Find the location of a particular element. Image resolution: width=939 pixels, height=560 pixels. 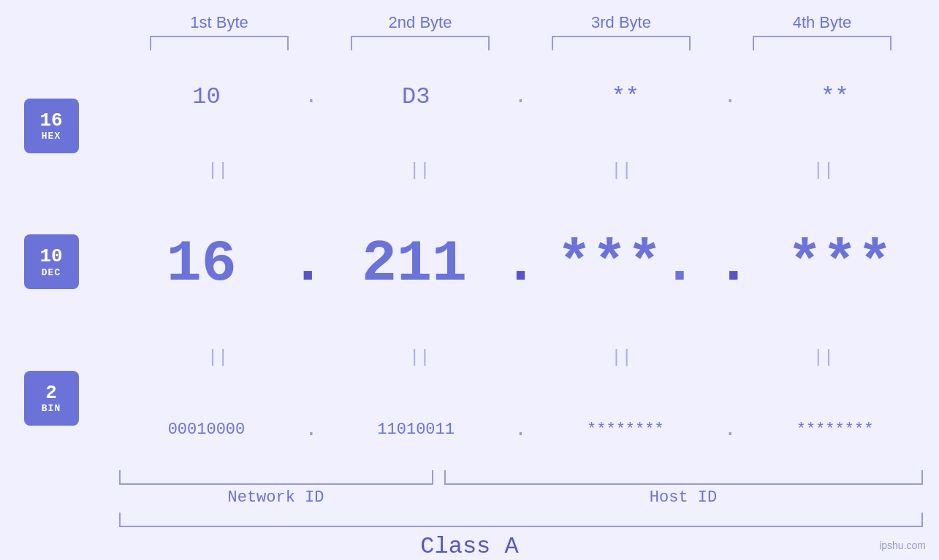

equals-row-2: || || || || is located at coordinates (520, 358).